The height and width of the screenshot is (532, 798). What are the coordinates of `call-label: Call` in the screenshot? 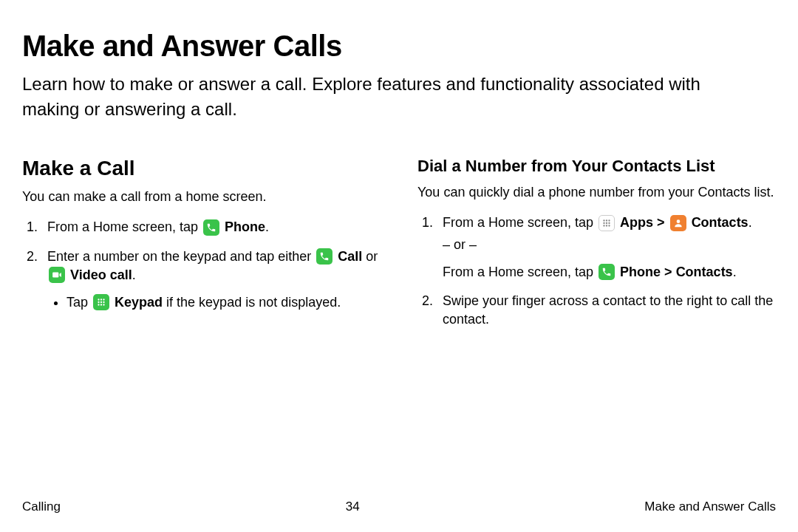 It's located at (350, 256).